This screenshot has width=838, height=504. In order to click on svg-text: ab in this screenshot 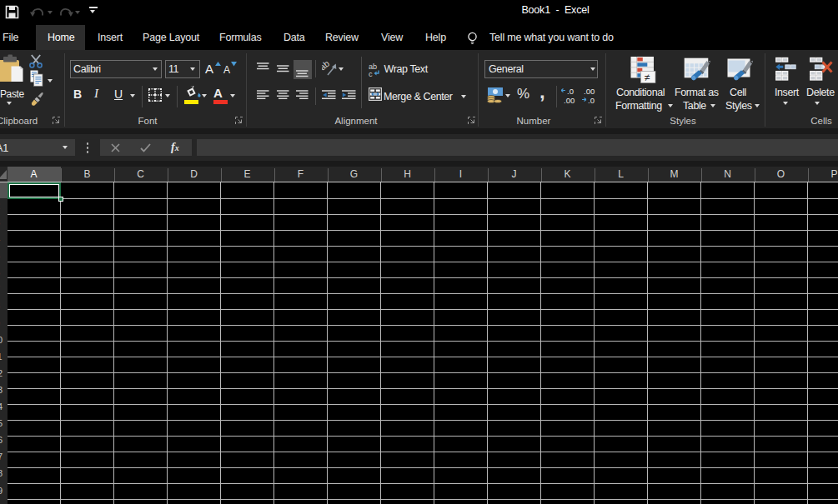, I will do `click(327, 66)`.